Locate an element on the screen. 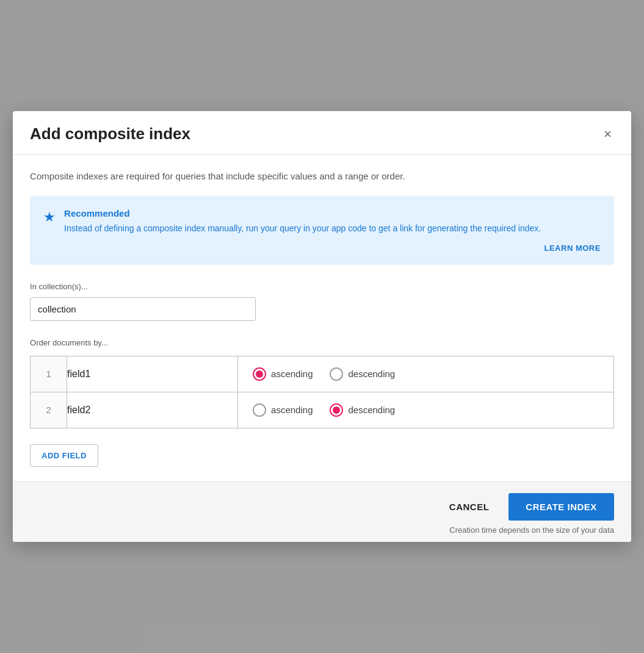 The height and width of the screenshot is (653, 644). dialog-header: Add composite index × is located at coordinates (322, 133).